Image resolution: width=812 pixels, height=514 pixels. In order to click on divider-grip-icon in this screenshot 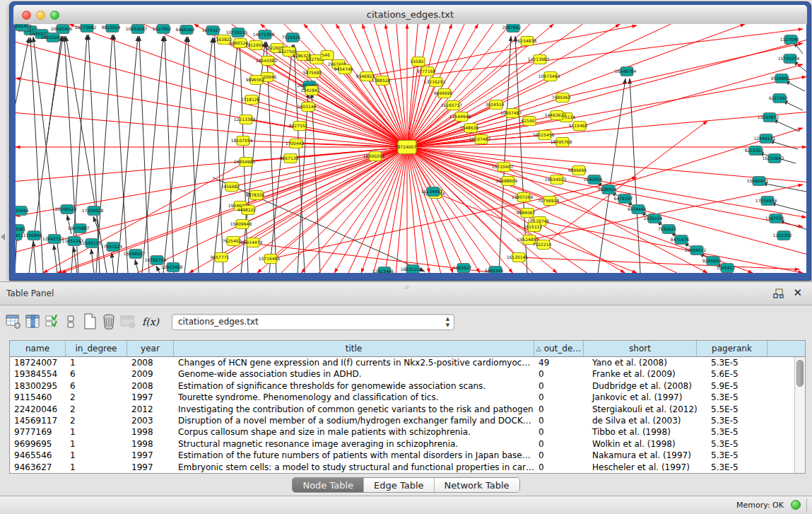, I will do `click(406, 287)`.